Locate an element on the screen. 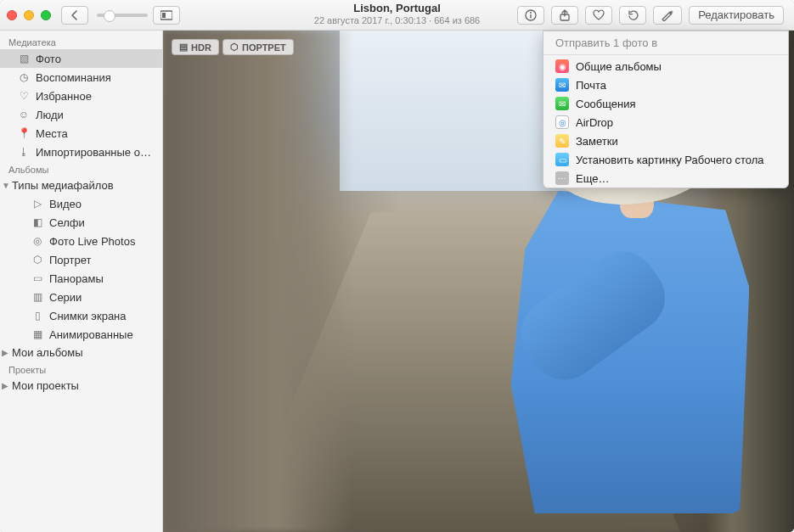 This screenshot has width=794, height=532. disclosure-triangle: ▼ is located at coordinates (4, 185).